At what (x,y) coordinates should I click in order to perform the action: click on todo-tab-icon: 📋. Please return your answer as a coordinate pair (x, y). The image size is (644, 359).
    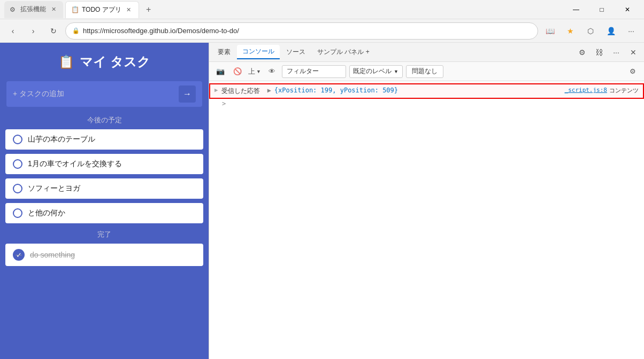
    Looking at the image, I should click on (75, 10).